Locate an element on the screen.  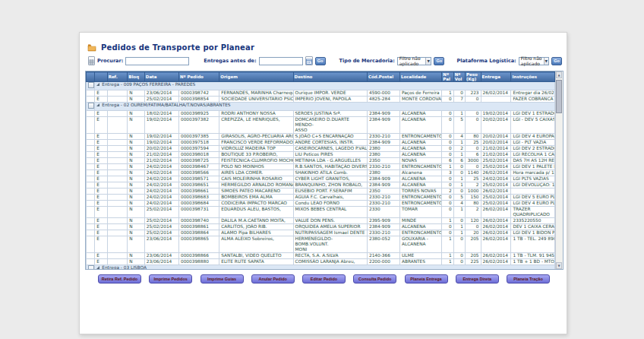
cell: BOUTIQUE 33 P.ROBEIRO, is located at coordinates (257, 155).